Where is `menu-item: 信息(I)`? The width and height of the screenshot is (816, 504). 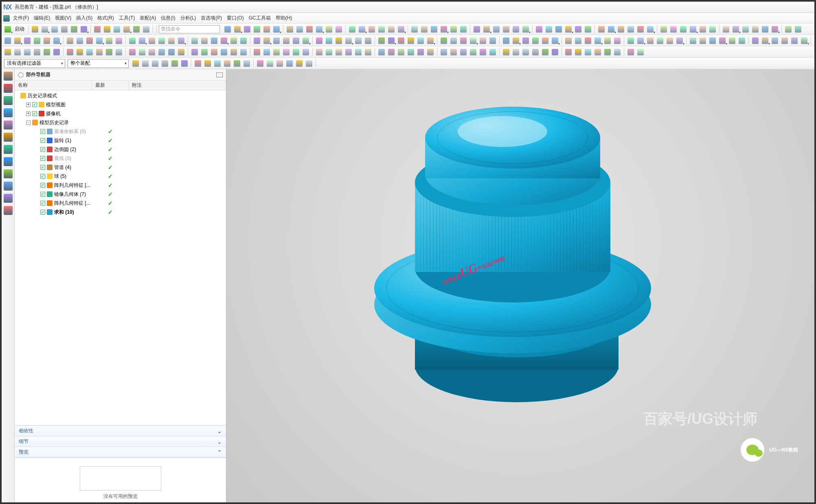
menu-item: 信息(I) is located at coordinates (168, 18).